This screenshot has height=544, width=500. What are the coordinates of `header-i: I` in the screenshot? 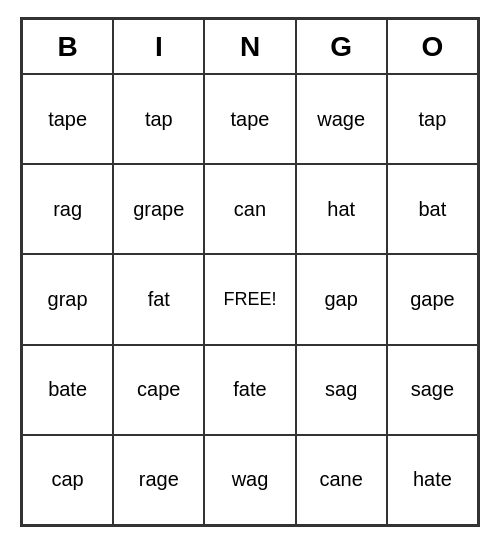 It's located at (158, 46).